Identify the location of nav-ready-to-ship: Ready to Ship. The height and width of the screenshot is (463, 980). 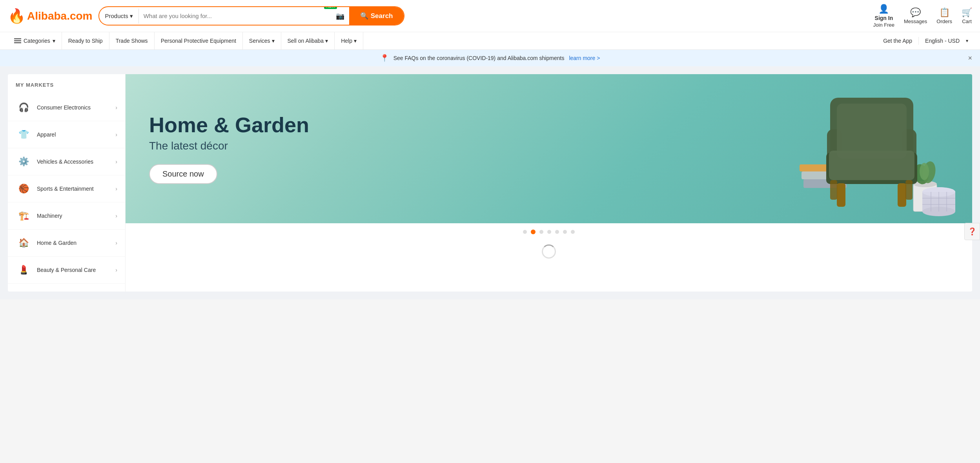
(86, 41).